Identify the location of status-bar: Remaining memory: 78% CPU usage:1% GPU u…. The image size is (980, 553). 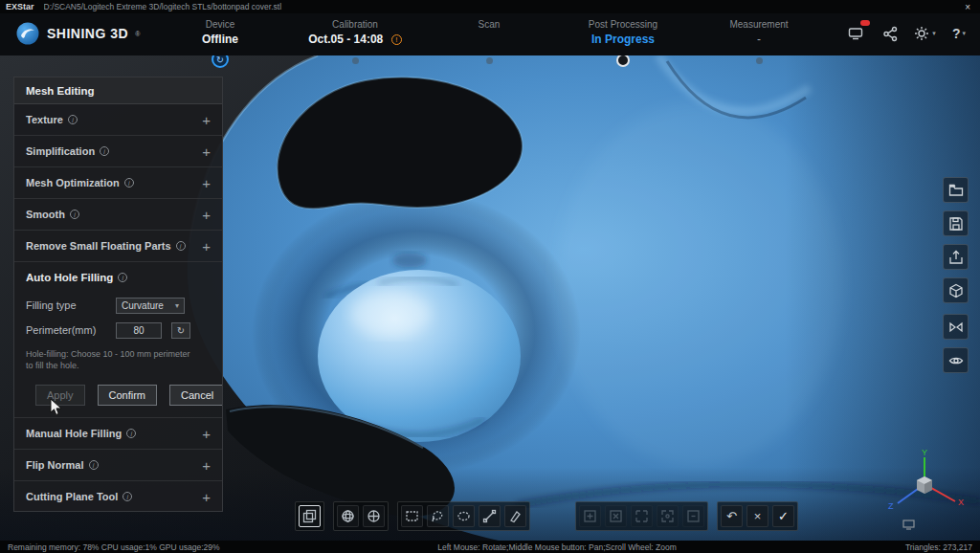
(490, 547).